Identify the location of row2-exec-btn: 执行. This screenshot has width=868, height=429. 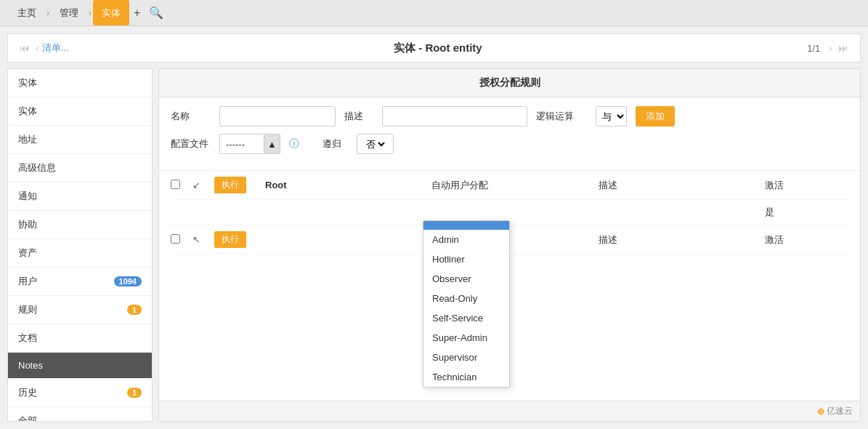
(230, 240).